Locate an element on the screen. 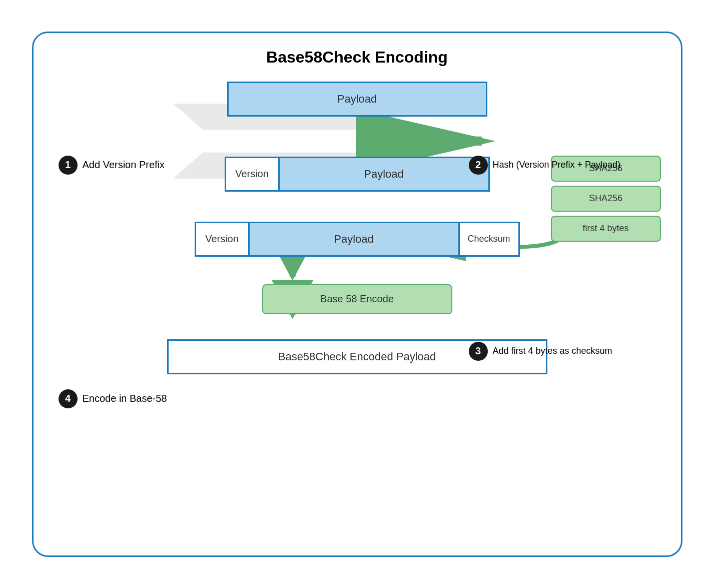  step3-circle: 3 is located at coordinates (478, 351).